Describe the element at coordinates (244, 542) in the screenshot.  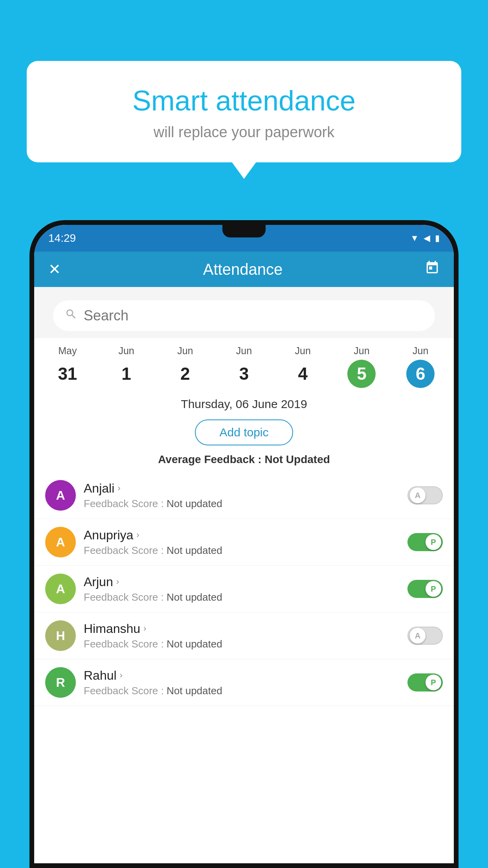
I see `student-item-1: AAnupriya ›Feedback Score : Not updatedP` at that location.